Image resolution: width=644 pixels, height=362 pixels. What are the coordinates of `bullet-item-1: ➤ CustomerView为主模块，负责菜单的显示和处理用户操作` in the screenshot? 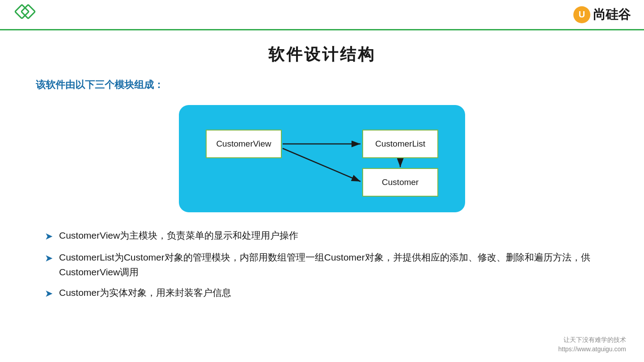 It's located at (326, 236).